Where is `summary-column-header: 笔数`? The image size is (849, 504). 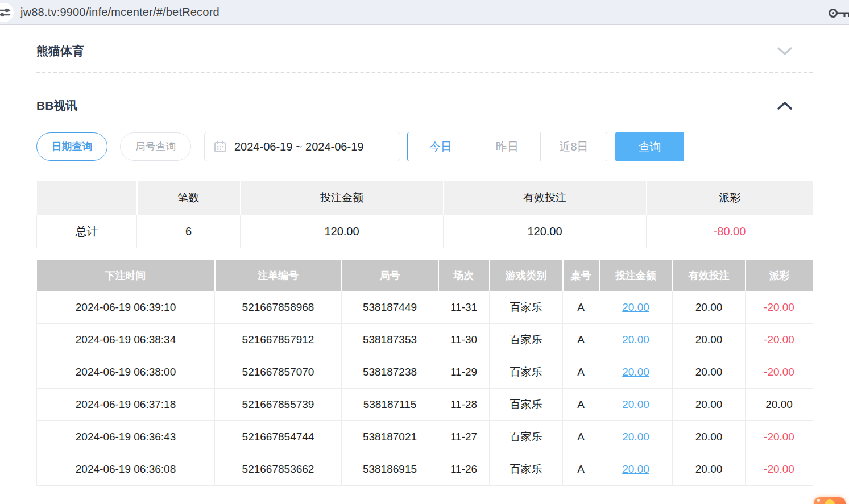
summary-column-header: 笔数 is located at coordinates (189, 198).